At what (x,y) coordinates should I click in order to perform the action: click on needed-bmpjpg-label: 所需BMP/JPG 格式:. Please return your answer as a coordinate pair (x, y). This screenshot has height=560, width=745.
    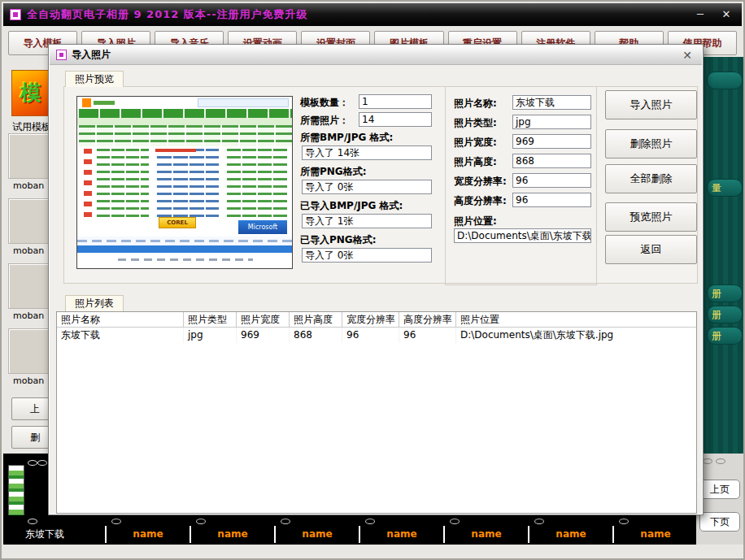
    Looking at the image, I should click on (346, 138).